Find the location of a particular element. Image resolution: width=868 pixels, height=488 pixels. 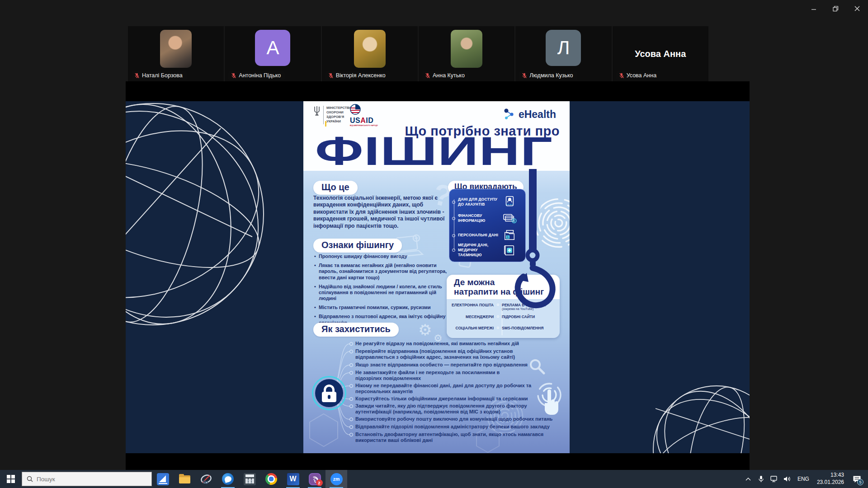

viber-icon: 2 is located at coordinates (315, 479).